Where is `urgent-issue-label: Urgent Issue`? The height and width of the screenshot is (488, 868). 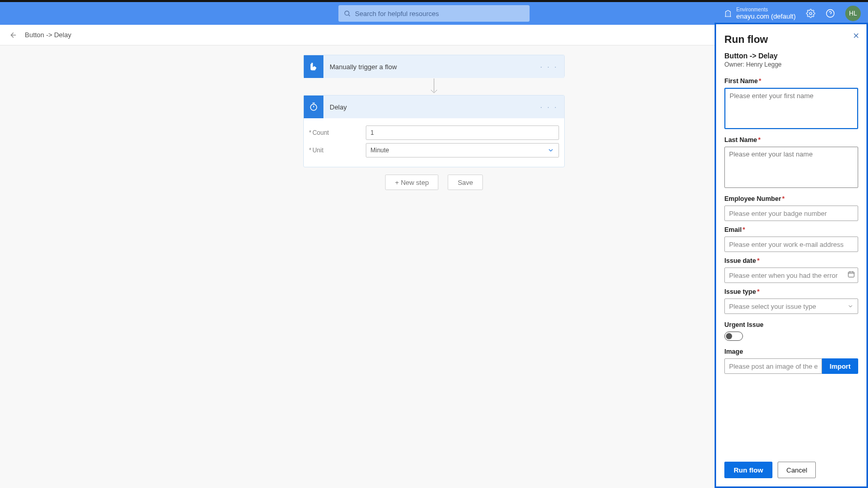 urgent-issue-label: Urgent Issue is located at coordinates (792, 325).